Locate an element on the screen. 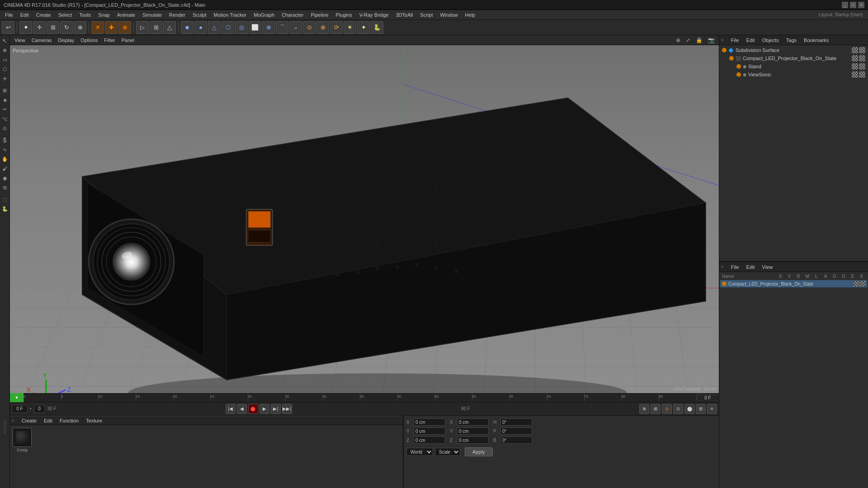 The width and height of the screenshot is (868, 488). timeline: ▼ 051015202530354045505560657075808590 0… is located at coordinates (364, 398).